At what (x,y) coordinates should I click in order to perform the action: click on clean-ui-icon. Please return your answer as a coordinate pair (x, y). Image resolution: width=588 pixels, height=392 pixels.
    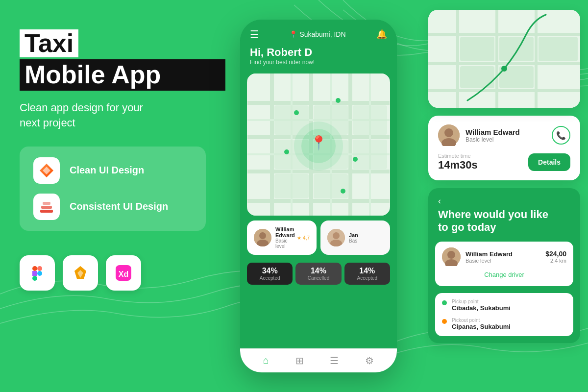
    Looking at the image, I should click on (47, 171).